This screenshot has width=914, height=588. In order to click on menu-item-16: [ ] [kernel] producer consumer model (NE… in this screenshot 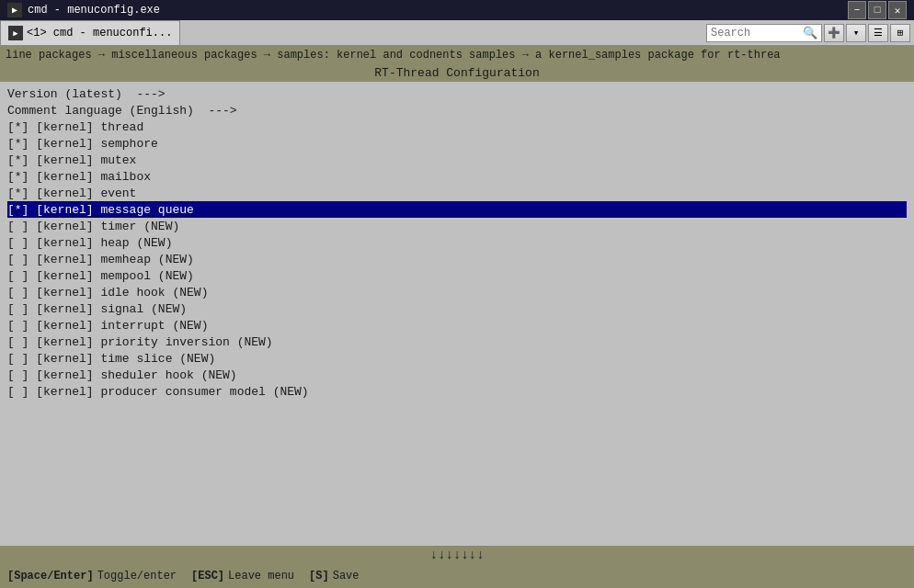, I will do `click(457, 391)`.